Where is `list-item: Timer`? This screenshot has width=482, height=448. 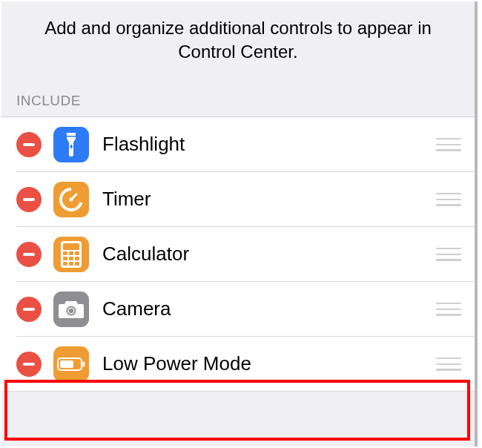 list-item: Timer is located at coordinates (238, 200).